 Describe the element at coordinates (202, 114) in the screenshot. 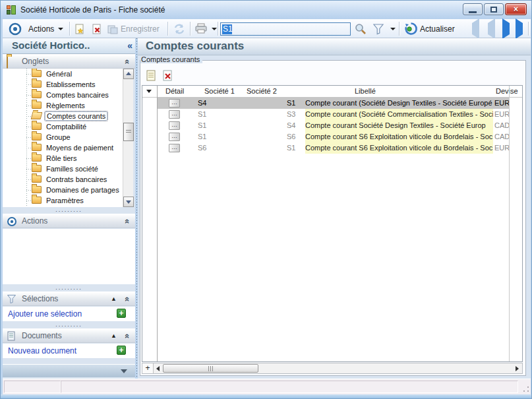

I see `cell-societe1: S1` at that location.